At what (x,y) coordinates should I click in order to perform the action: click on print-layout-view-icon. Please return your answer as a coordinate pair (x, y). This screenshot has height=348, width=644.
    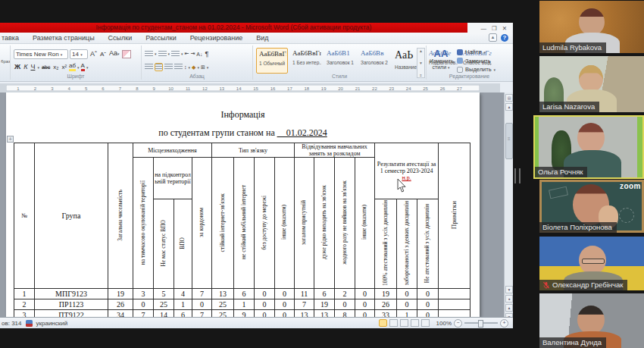
    Looking at the image, I should click on (383, 323).